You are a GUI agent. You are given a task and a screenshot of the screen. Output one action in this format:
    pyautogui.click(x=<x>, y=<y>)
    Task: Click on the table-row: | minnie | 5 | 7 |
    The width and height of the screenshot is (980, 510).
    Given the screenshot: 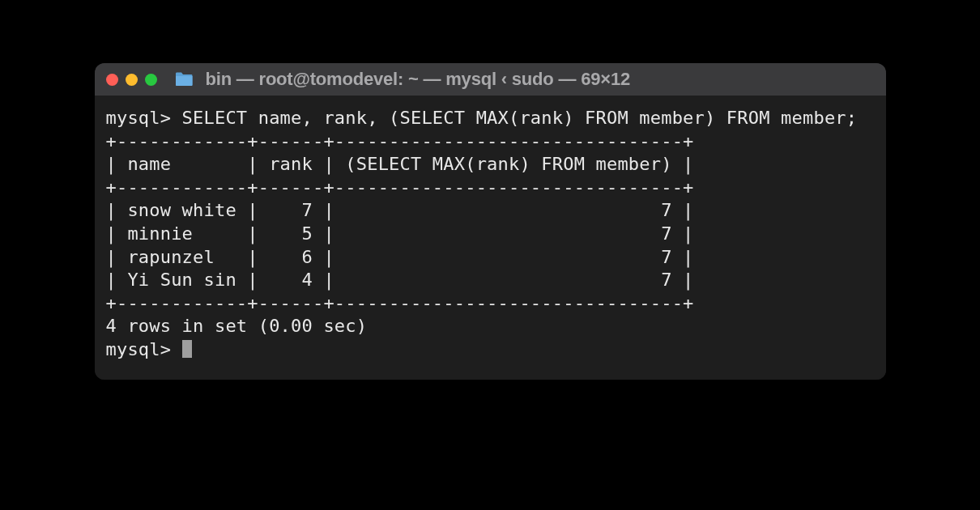 What is the action you would take?
    pyautogui.click(x=491, y=235)
    